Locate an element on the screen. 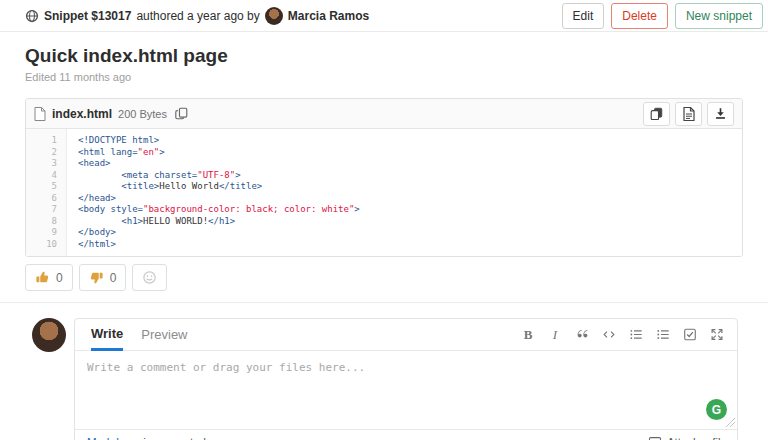 The width and height of the screenshot is (768, 440). code-line-row: 5 <title>Hello World</title> is located at coordinates (384, 187).